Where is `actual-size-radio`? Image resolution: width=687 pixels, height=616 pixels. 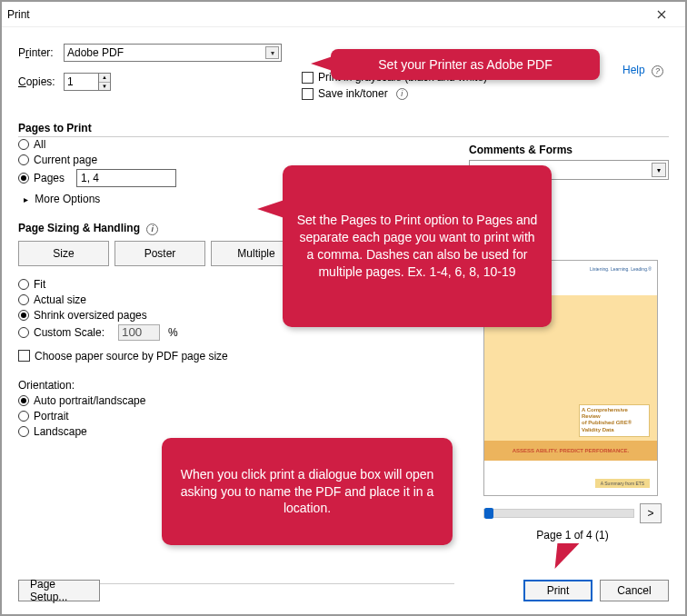 actual-size-radio is located at coordinates (24, 300).